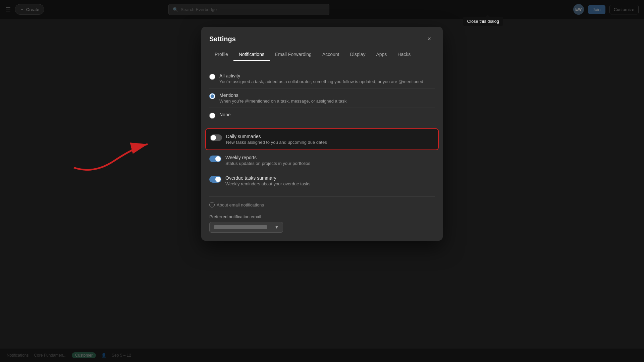 Image resolution: width=644 pixels, height=362 pixels. I want to click on all-activity-label: All activity, so click(321, 76).